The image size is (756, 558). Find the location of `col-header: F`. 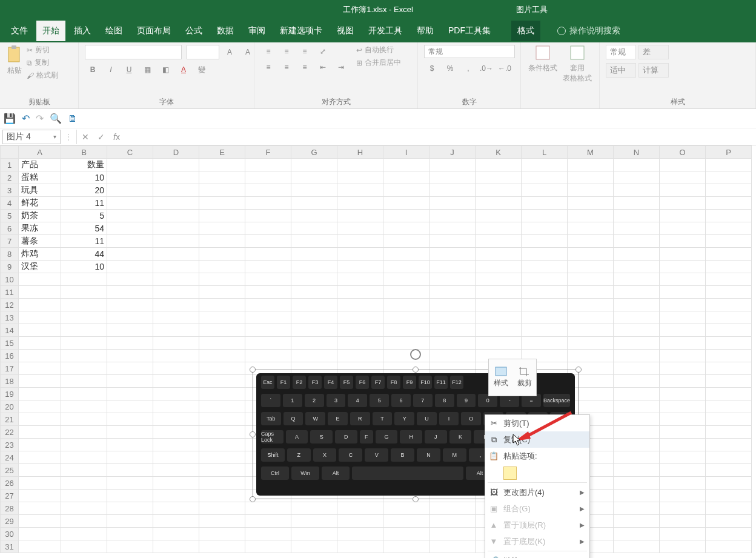

col-header: F is located at coordinates (268, 153).